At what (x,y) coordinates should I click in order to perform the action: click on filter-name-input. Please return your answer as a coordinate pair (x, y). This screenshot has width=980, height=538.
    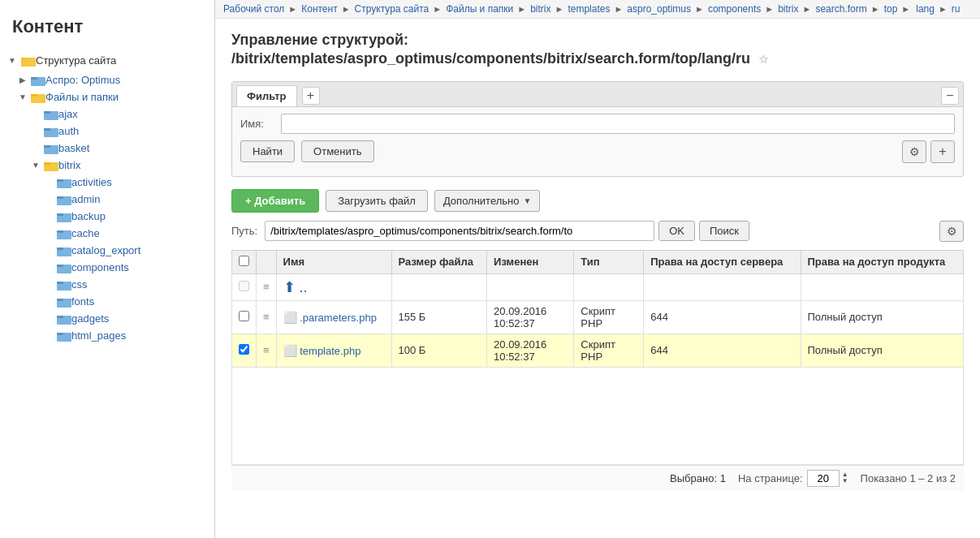
    Looking at the image, I should click on (618, 123).